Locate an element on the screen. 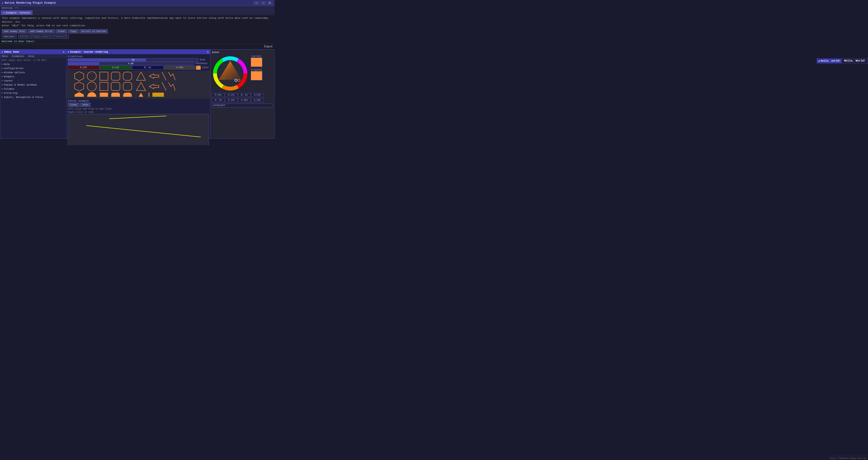 The height and width of the screenshot is (460, 868). primitives-label: Primitives is located at coordinates (75, 57).